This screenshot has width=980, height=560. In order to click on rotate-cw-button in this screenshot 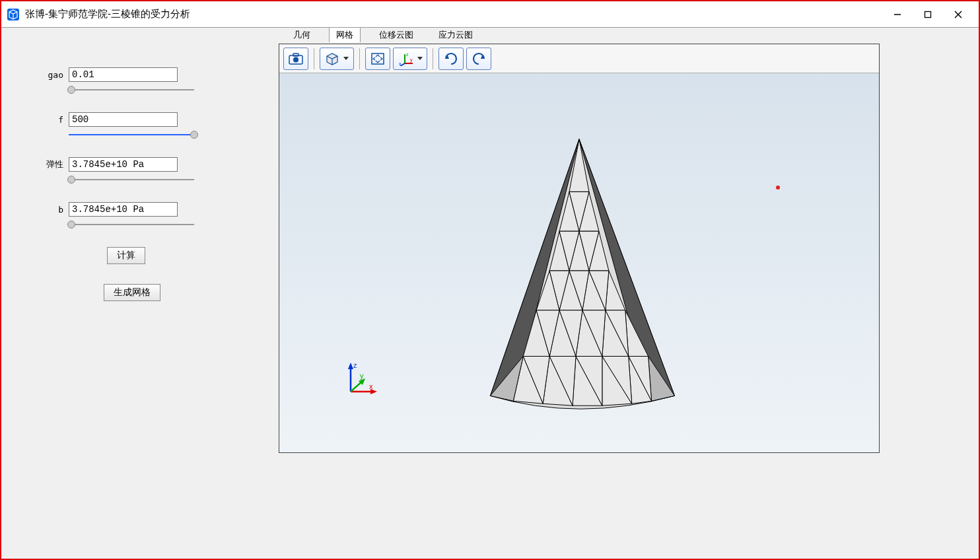, I will do `click(451, 59)`.